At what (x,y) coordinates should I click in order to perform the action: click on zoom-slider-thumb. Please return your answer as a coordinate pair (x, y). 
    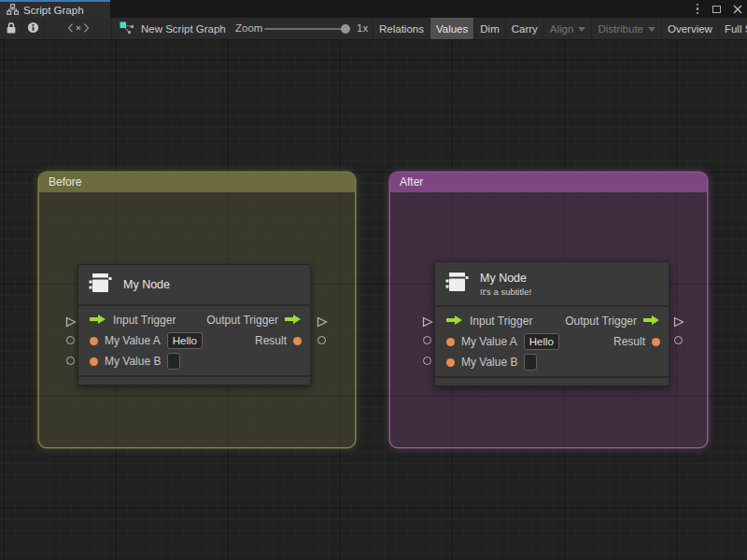
    Looking at the image, I should click on (345, 29).